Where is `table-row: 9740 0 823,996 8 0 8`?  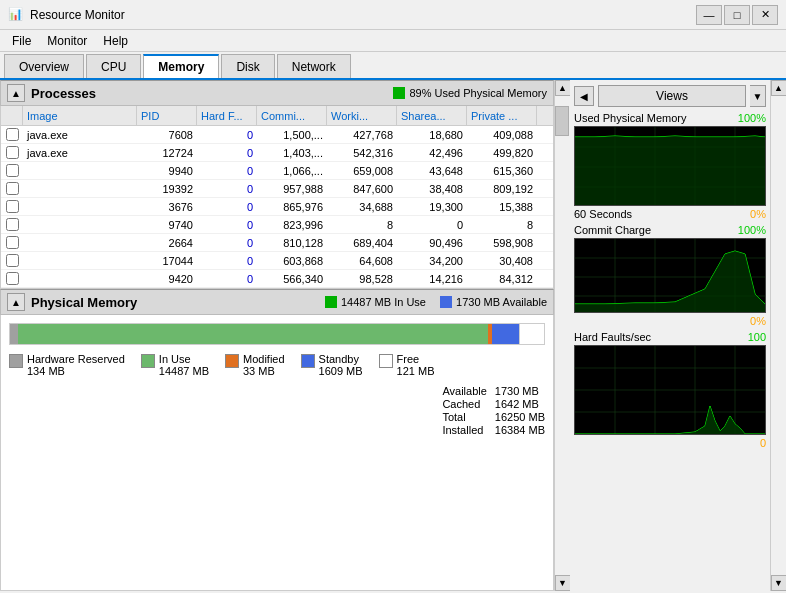 table-row: 9740 0 823,996 8 0 8 is located at coordinates (277, 225).